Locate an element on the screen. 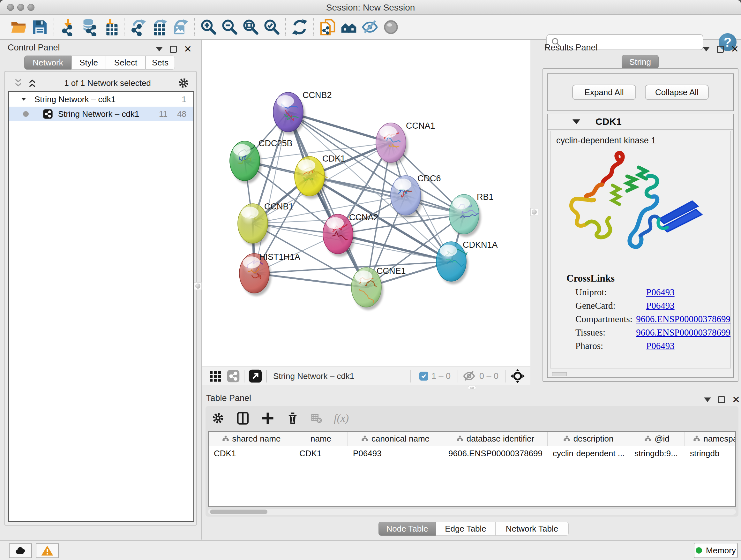 This screenshot has height=560, width=741. column-header-description: description is located at coordinates (589, 439).